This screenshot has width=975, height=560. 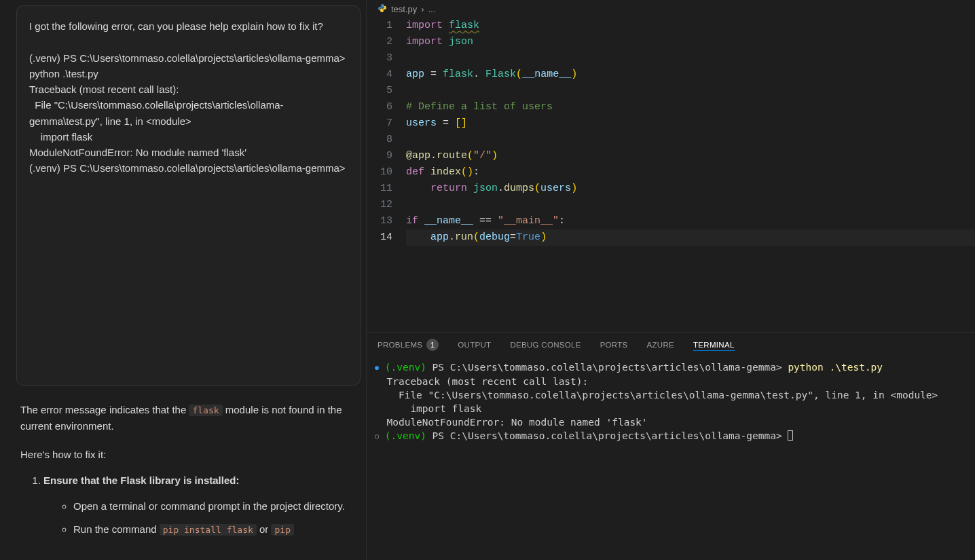 What do you see at coordinates (671, 344) in the screenshot?
I see `panel-tabs: PROBLEMS 1 OUTPUT DEBUG CONSOLE PORTS AZ…` at bounding box center [671, 344].